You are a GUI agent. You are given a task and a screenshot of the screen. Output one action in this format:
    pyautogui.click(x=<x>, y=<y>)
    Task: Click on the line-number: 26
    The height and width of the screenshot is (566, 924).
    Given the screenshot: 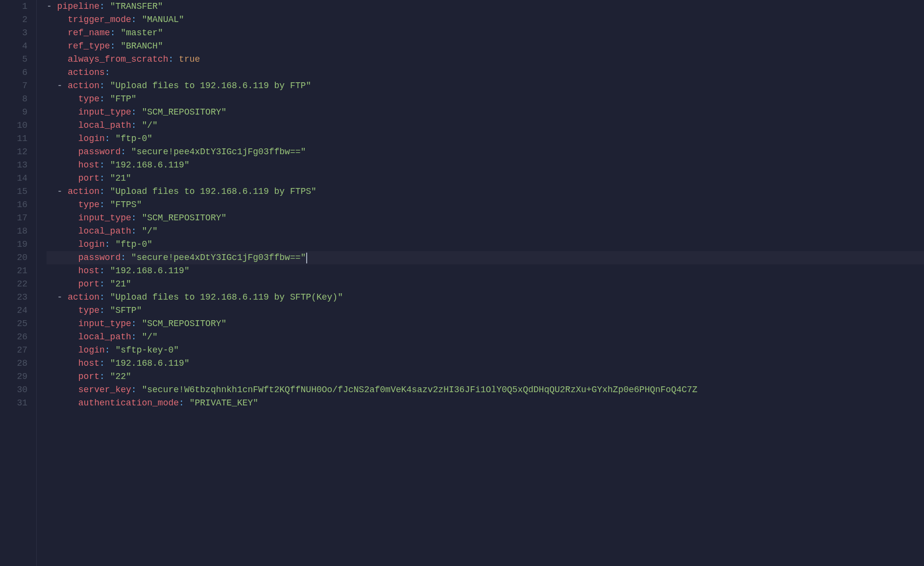 What is the action you would take?
    pyautogui.click(x=14, y=337)
    